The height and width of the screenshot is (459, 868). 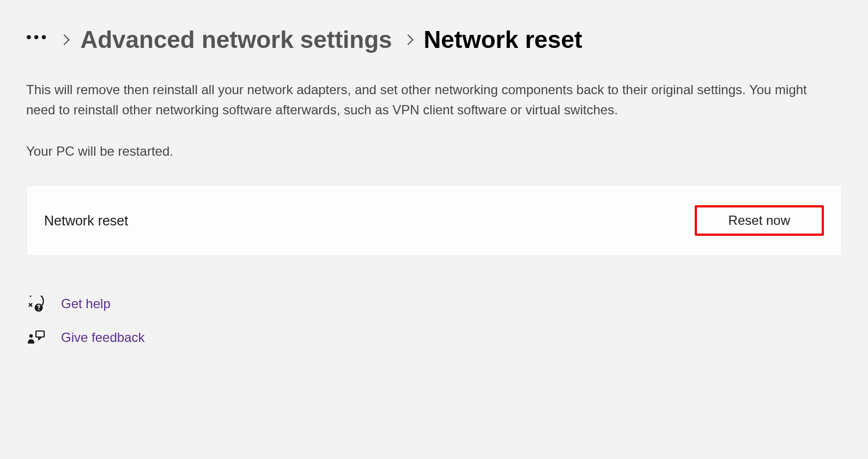 I want to click on card-title: Network reset, so click(x=86, y=221).